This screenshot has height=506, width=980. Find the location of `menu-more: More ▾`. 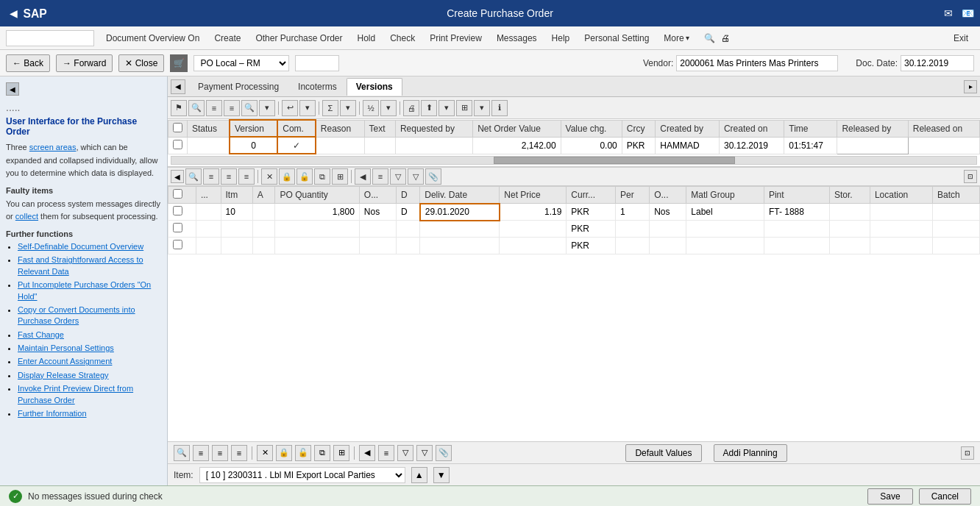

menu-more: More ▾ is located at coordinates (676, 38).